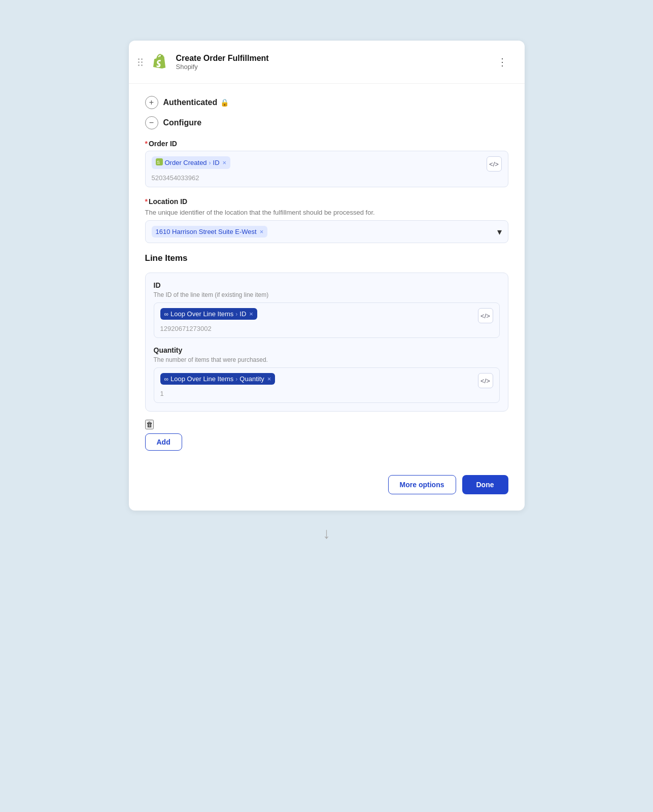 This screenshot has height=812, width=653. Describe the element at coordinates (317, 385) in the screenshot. I see `line-item-quantity-token-inner: ∞ Loop Over Line Items › Quantity × 1` at that location.